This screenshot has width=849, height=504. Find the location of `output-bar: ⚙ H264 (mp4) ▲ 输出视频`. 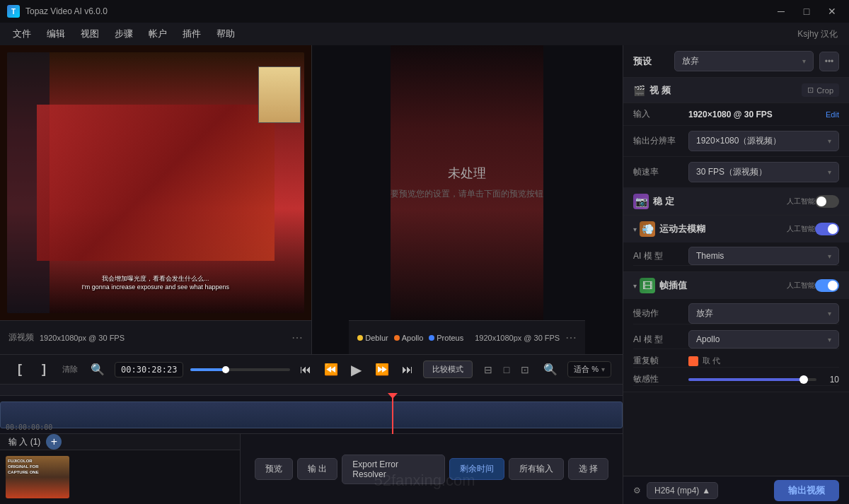

output-bar: ⚙ H264 (mp4) ▲ 输出视频 is located at coordinates (736, 490).